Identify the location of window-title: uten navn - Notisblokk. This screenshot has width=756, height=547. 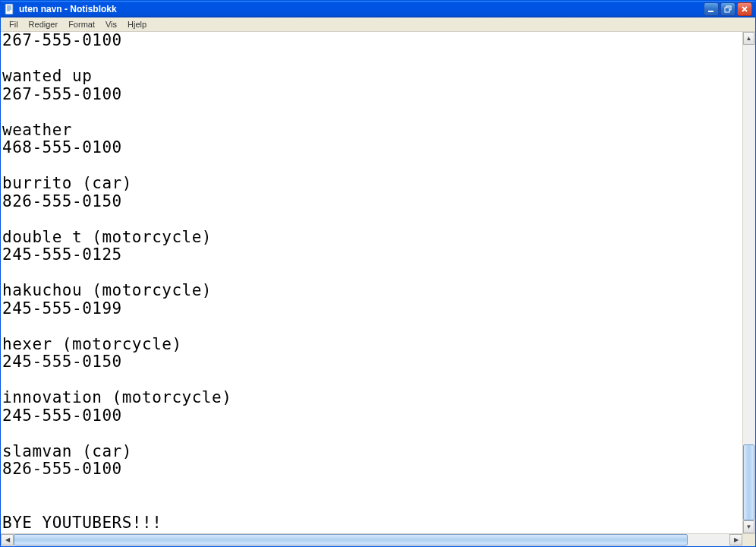
(361, 9).